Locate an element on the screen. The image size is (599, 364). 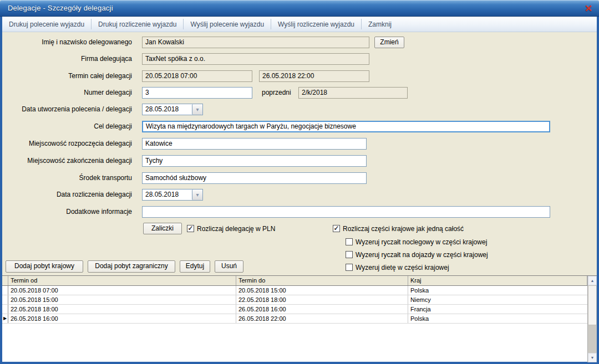
cell-kraj: Francja is located at coordinates (498, 309).